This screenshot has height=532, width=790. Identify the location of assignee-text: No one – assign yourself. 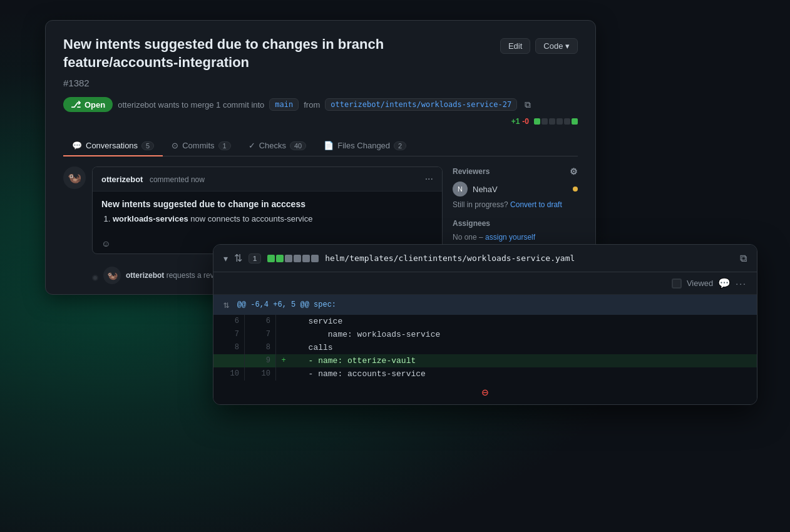
(515, 237).